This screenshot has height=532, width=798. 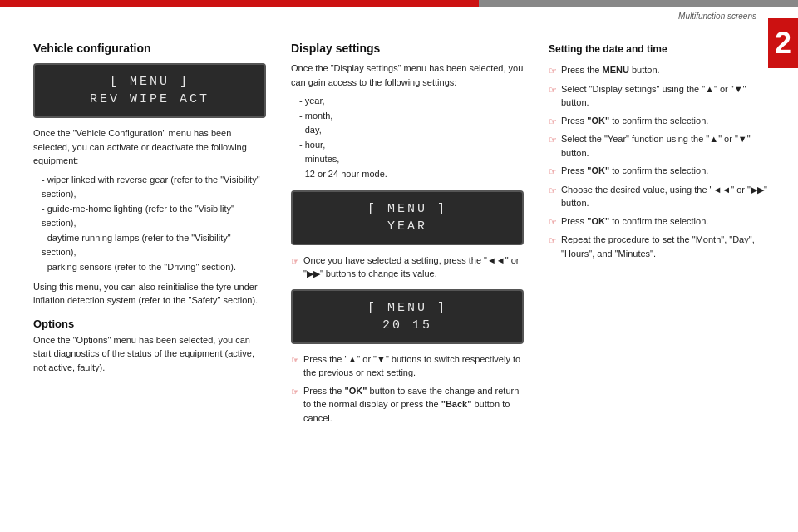 I want to click on lcd2-line2: YEAR, so click(x=407, y=226).